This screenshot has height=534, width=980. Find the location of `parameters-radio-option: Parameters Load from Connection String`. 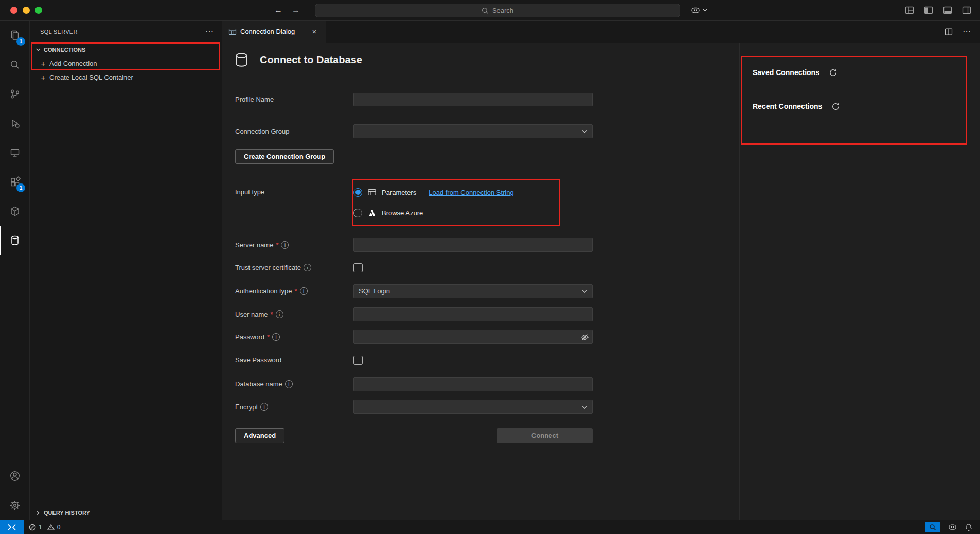

parameters-radio-option: Parameters Load from Connection String is located at coordinates (434, 192).